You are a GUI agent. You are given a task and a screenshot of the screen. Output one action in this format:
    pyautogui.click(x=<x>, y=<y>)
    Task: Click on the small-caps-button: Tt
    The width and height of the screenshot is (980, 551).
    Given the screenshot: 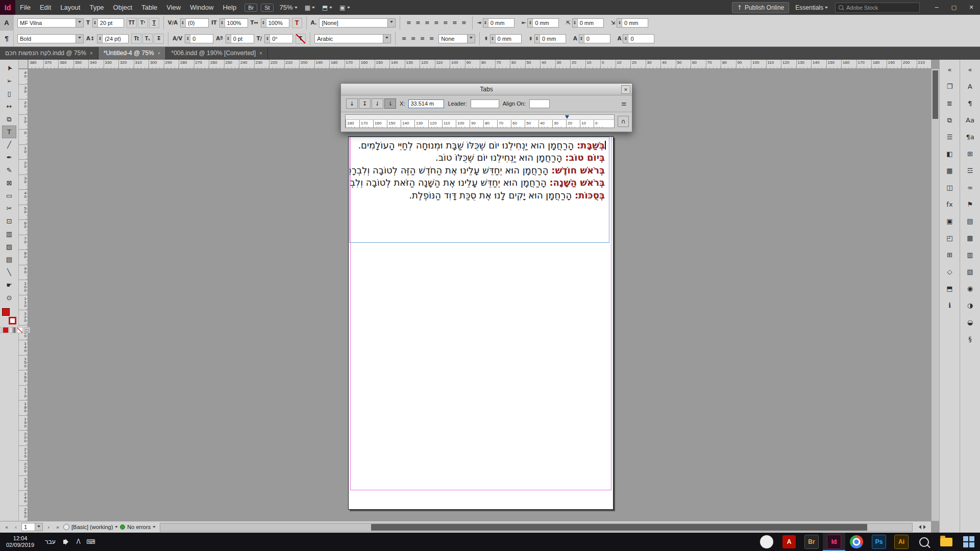 What is the action you would take?
    pyautogui.click(x=136, y=39)
    